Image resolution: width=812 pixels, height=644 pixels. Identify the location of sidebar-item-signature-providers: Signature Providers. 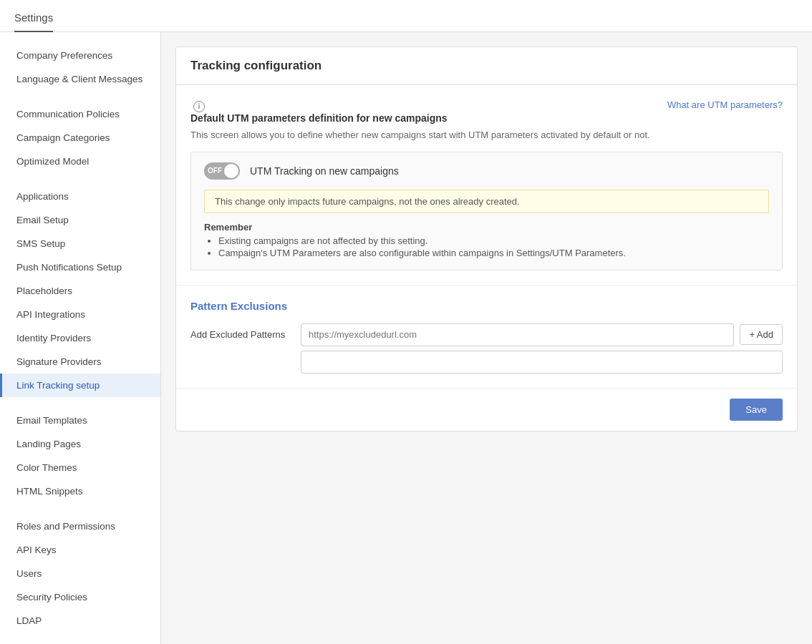
(80, 362).